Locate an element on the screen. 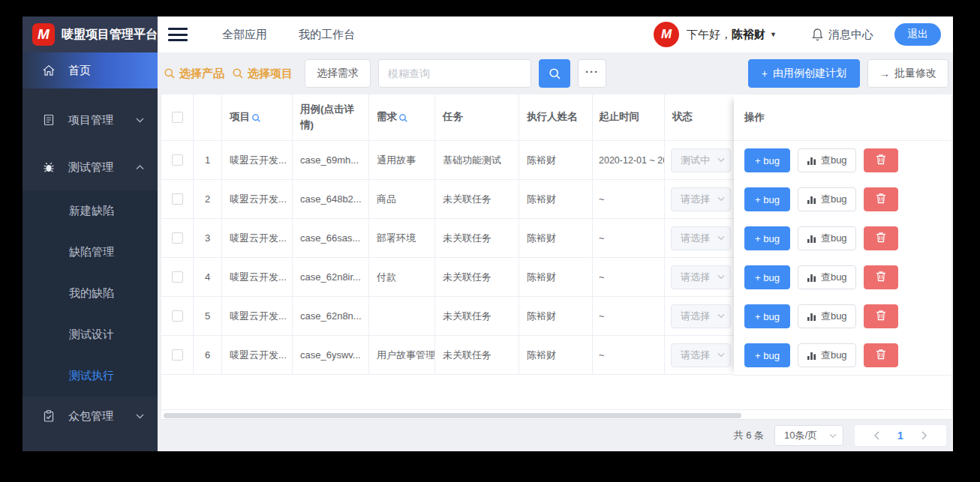 This screenshot has height=482, width=980. submenu-item-defect-mgmt: 缺陷管理 is located at coordinates (90, 252).